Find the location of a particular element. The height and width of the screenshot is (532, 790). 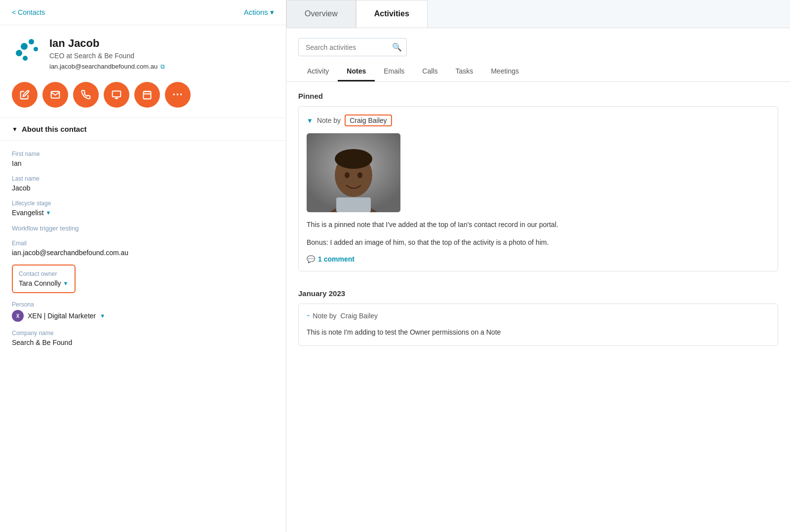

subtab-meetings: Meetings is located at coordinates (505, 72).